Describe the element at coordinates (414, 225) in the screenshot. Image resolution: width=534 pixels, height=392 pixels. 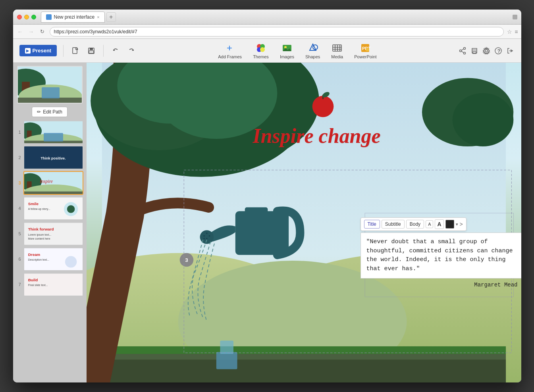
I see `text-editor-toolbar: Title Subtitle Body A A ▾ >` at that location.